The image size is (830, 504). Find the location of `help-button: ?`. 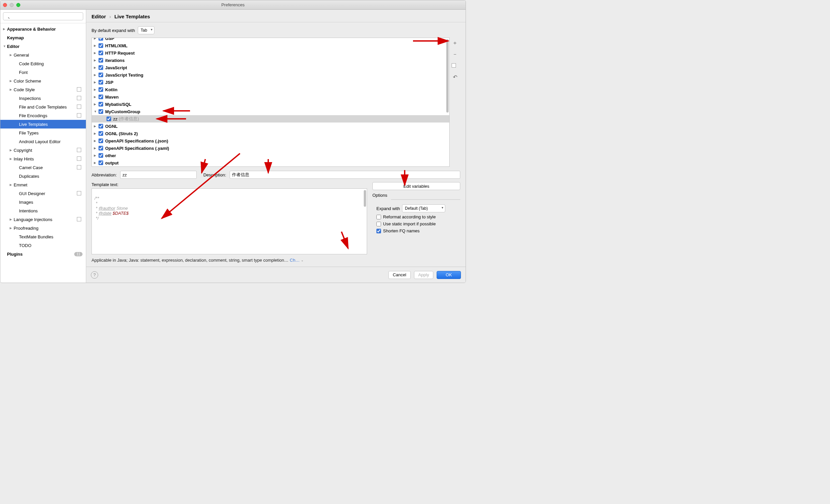

help-button: ? is located at coordinates (94, 275).